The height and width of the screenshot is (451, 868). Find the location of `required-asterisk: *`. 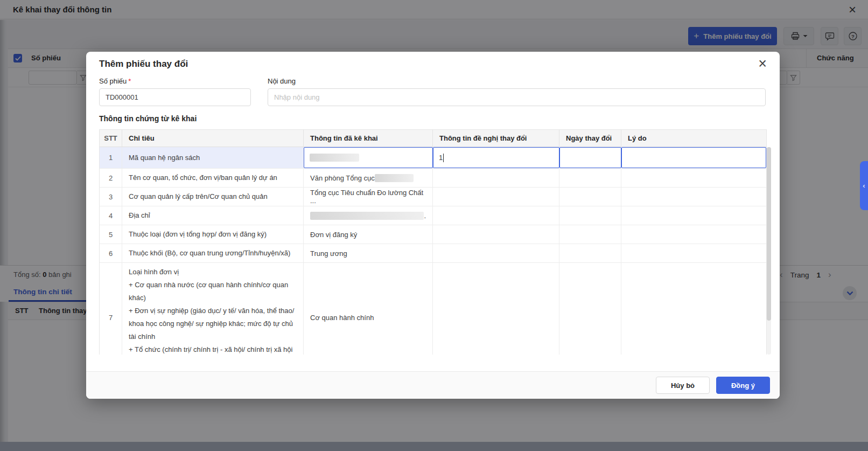

required-asterisk: * is located at coordinates (129, 81).